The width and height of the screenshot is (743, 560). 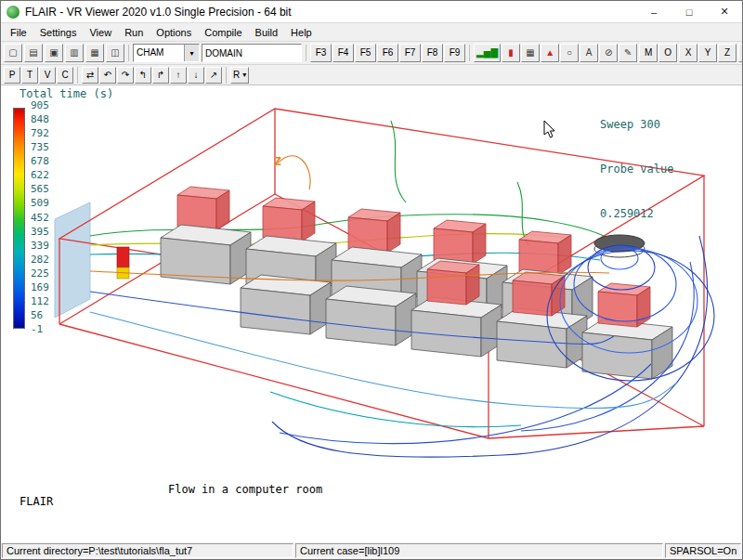 I want to click on legend-labels: 9058487927356786225655094523953392822251…, so click(x=40, y=217).